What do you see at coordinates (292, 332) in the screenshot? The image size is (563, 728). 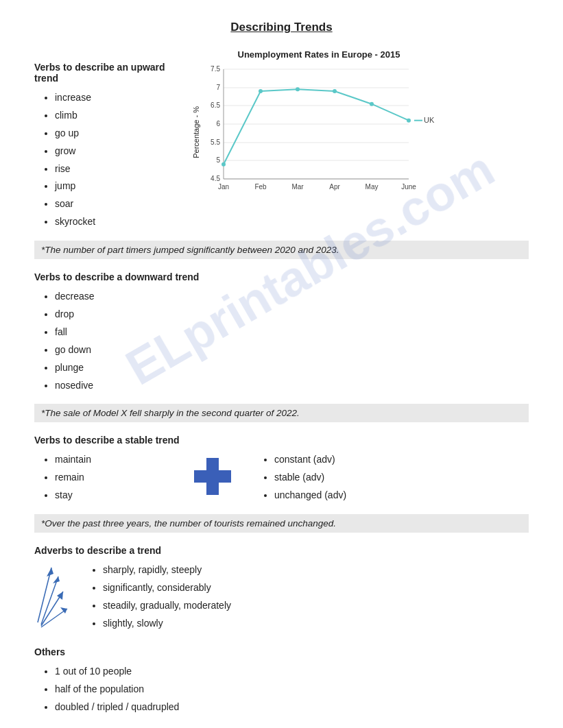 I see `list-item: fall` at bounding box center [292, 332].